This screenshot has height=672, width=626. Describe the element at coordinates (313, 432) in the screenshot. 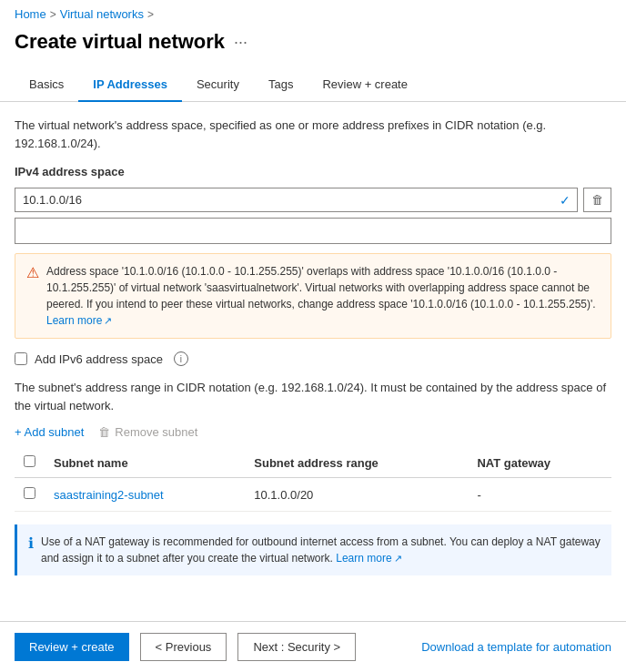

I see `action-bar: + Add subnet 🗑 Remove subnet` at that location.